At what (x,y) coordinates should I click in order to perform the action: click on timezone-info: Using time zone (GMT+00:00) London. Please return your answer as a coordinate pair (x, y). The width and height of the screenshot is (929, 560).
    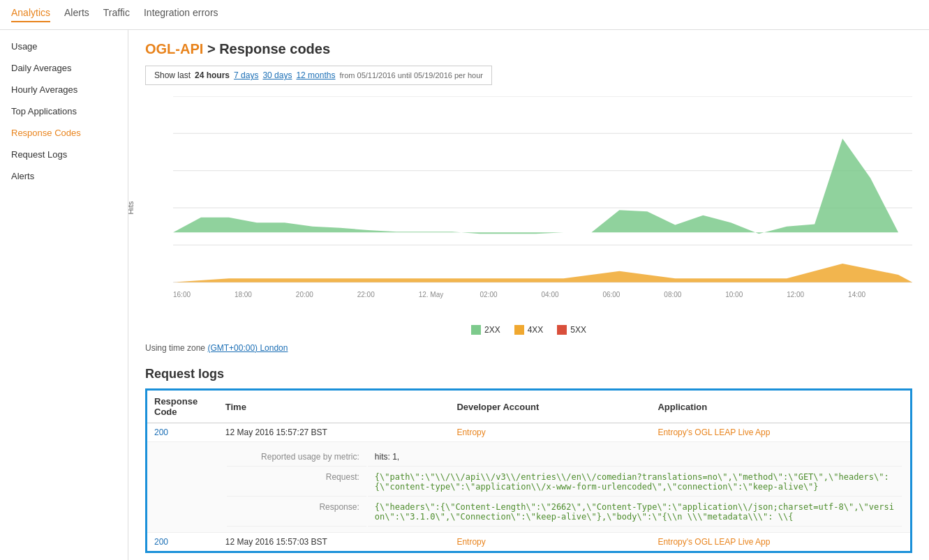
    Looking at the image, I should click on (529, 348).